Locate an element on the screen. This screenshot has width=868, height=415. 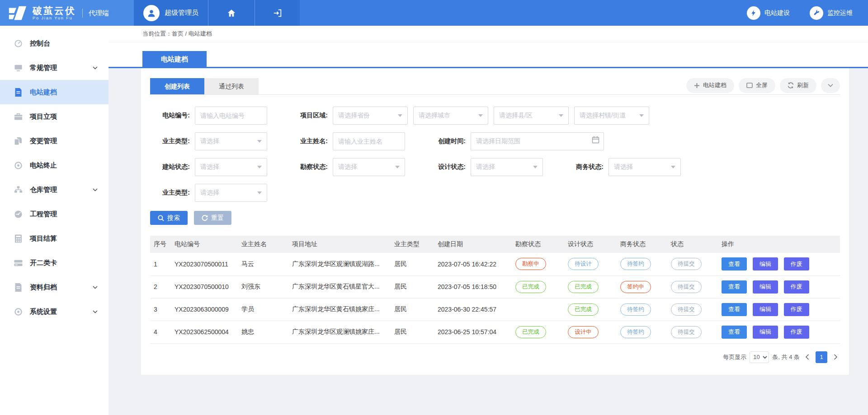
page-number-1: 1 is located at coordinates (821, 357).